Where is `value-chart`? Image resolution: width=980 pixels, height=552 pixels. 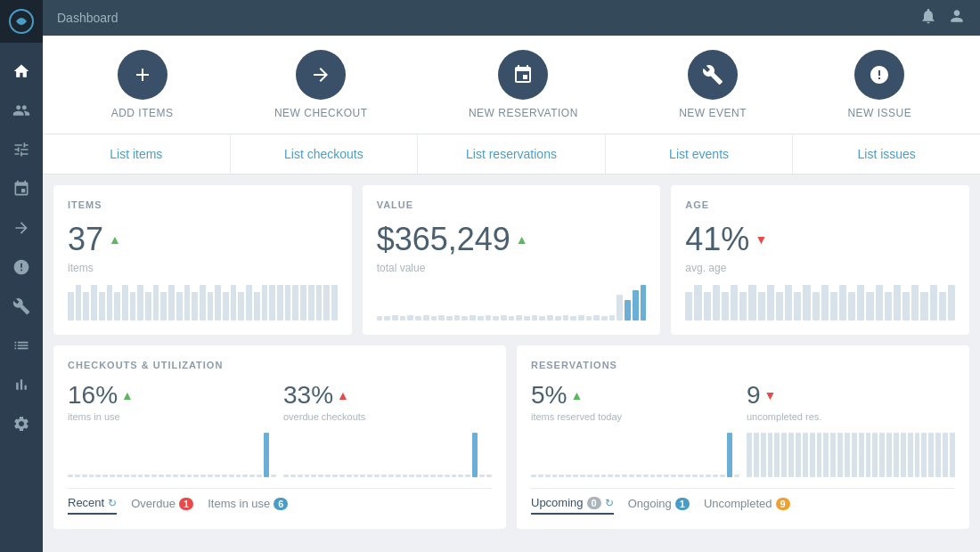 value-chart is located at coordinates (511, 303).